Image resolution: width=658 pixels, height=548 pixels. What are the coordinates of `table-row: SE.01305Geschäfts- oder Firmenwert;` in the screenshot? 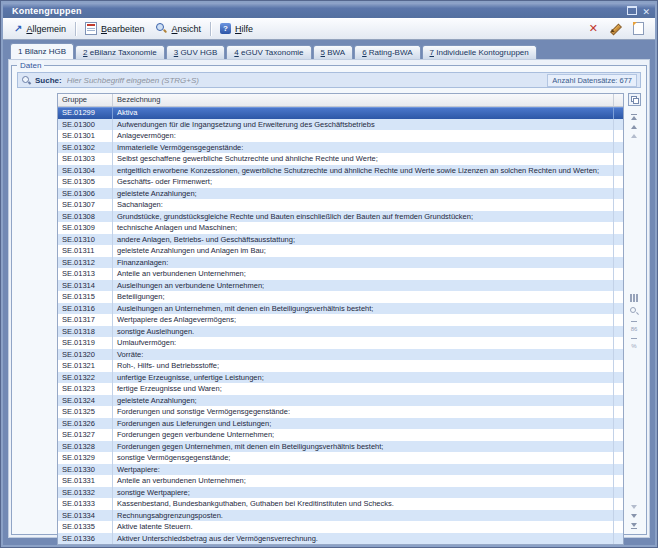 It's located at (340, 182).